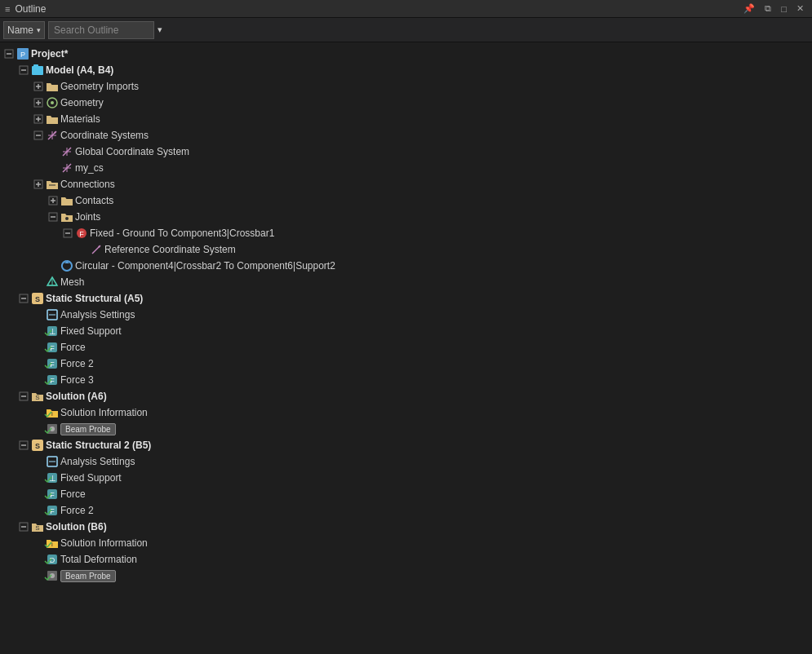  I want to click on tree-item: PProject*, so click(406, 54).